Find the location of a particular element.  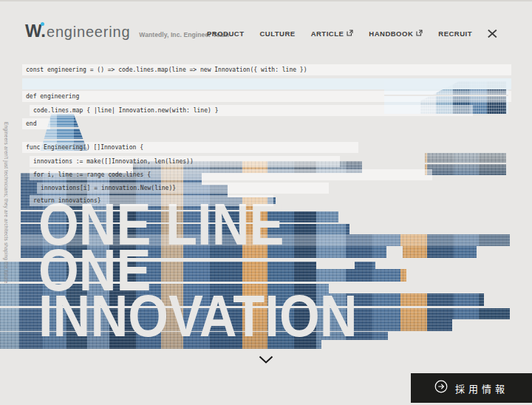

code-line: for i, line := range code.lines { is located at coordinates (266, 174).